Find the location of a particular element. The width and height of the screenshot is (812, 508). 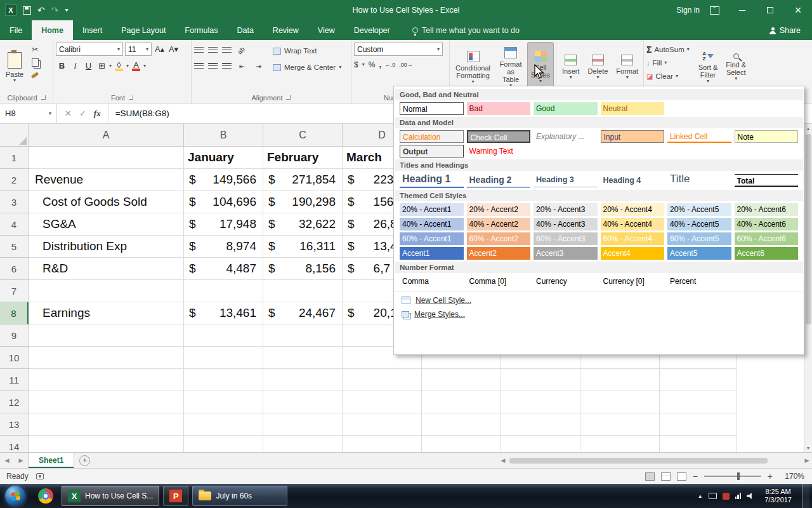

cell-style-accent3: Accent3 is located at coordinates (566, 253).